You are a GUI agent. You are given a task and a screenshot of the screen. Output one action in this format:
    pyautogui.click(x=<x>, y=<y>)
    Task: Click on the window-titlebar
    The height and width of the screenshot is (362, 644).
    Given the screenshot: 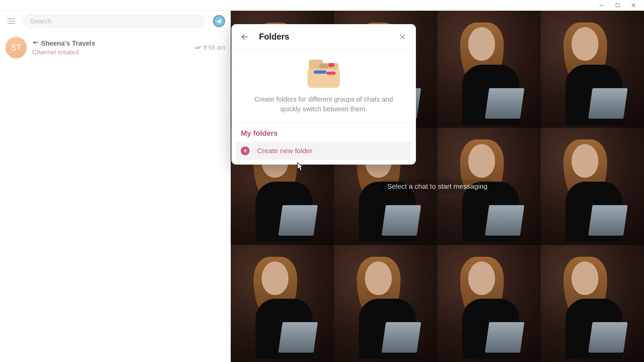 What is the action you would take?
    pyautogui.click(x=322, y=5)
    